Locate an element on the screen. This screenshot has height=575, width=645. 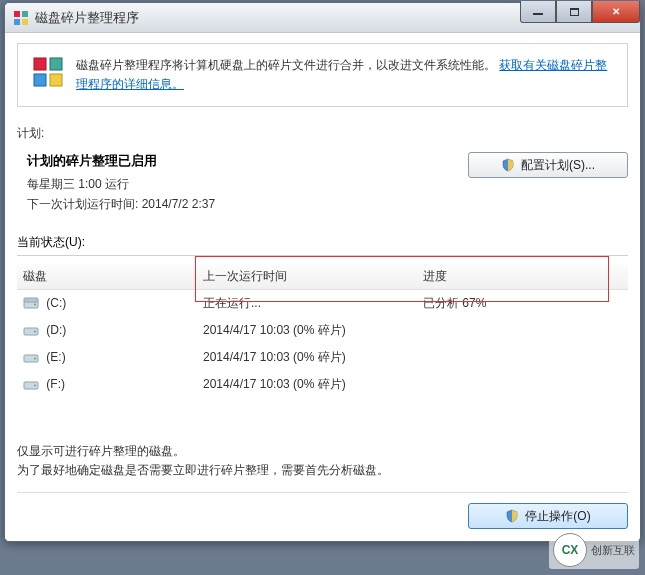
info-description: 磁盘碎片整理程序将计算机硬盘上的碎片文件进行合并，以改进文件系统性能。 is located at coordinates (286, 65).